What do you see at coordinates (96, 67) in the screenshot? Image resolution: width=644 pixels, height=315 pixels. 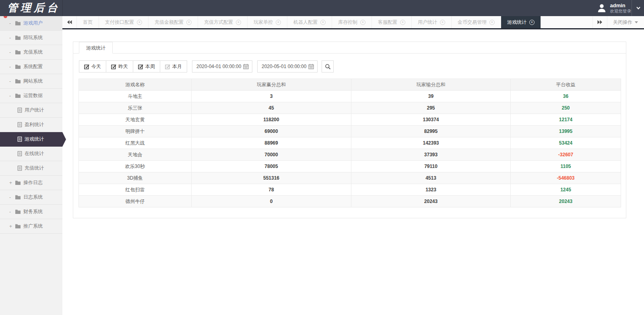 I see `quick-button-label: 今天` at bounding box center [96, 67].